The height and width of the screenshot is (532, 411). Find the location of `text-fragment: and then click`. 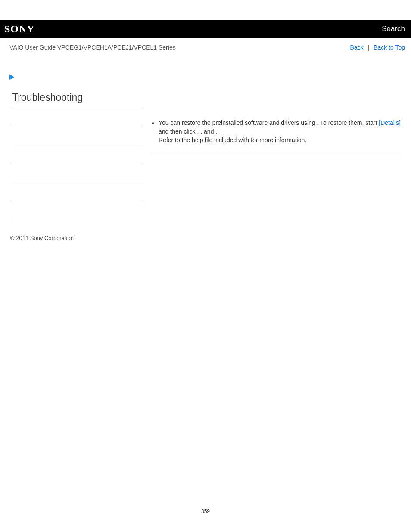

text-fragment: and then click is located at coordinates (178, 131).